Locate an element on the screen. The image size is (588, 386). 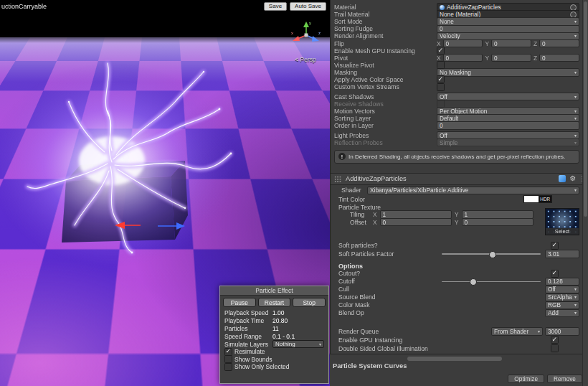
persp-label: < Persp is located at coordinates (305, 60).